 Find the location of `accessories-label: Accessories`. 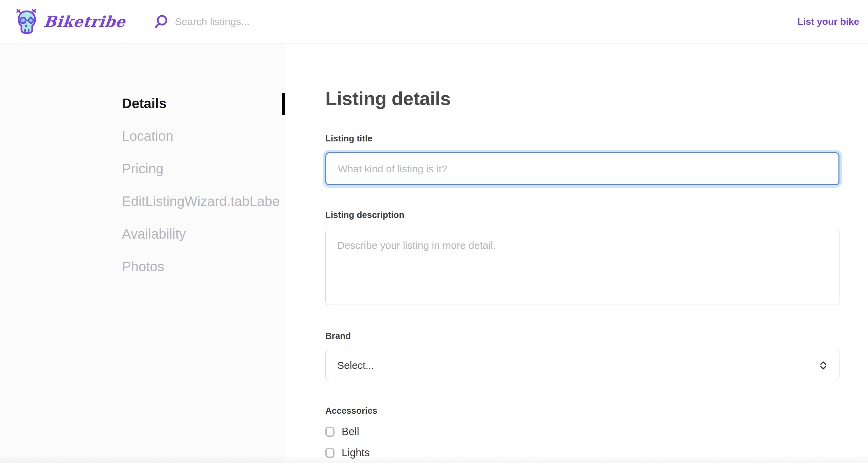

accessories-label: Accessories is located at coordinates (582, 411).